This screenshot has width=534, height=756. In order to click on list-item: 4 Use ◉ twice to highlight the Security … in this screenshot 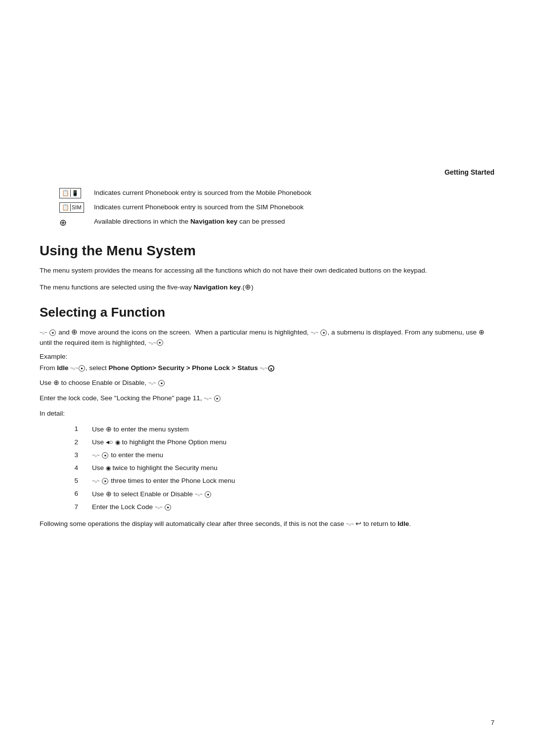, I will do `click(282, 468)`.